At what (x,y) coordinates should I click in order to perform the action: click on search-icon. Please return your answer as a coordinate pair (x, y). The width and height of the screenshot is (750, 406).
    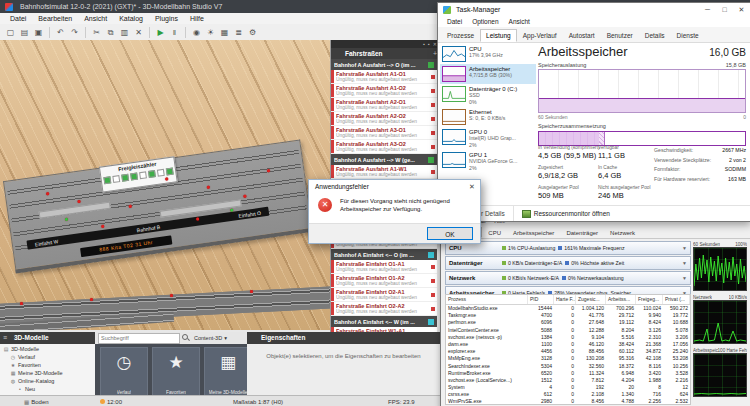
    Looking at the image, I should click on (186, 338).